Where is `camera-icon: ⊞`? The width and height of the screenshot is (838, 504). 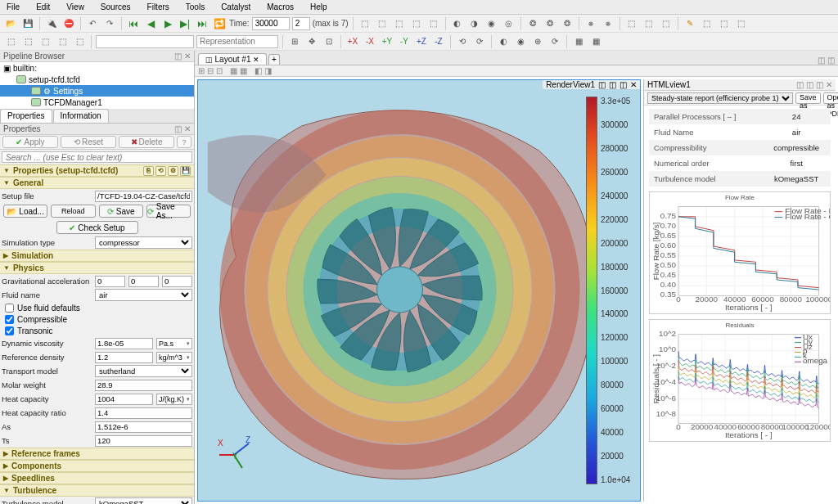 camera-icon: ⊞ is located at coordinates (295, 42).